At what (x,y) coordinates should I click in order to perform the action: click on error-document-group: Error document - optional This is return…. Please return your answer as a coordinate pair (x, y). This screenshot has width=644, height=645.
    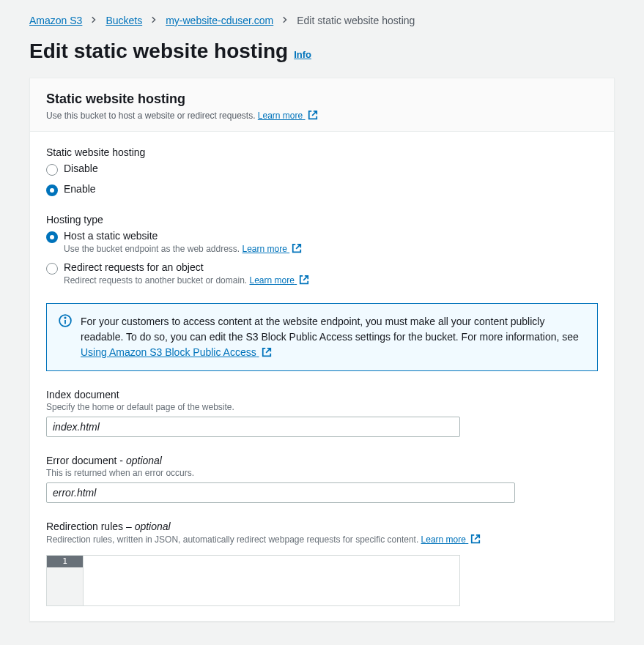
    Looking at the image, I should click on (322, 479).